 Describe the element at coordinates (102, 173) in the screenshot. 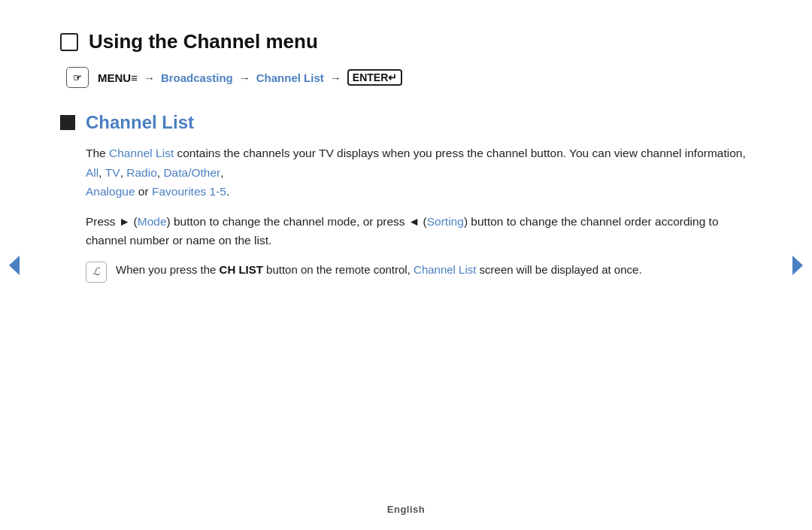

I see `comma1: ,` at that location.